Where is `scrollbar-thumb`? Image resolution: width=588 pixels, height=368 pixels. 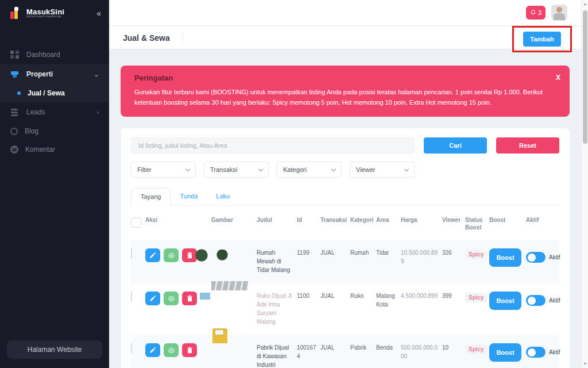 scrollbar-thumb is located at coordinates (585, 77).